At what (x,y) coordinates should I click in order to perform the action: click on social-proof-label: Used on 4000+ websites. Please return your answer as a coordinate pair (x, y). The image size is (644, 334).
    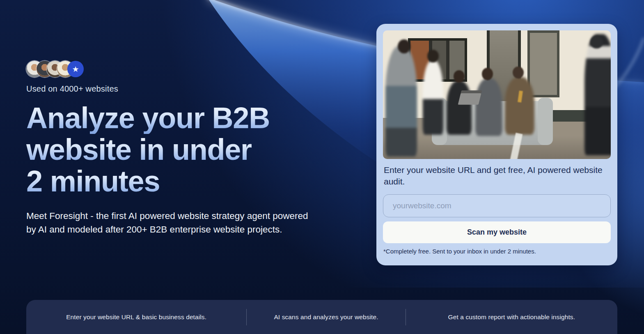
    Looking at the image, I should click on (178, 89).